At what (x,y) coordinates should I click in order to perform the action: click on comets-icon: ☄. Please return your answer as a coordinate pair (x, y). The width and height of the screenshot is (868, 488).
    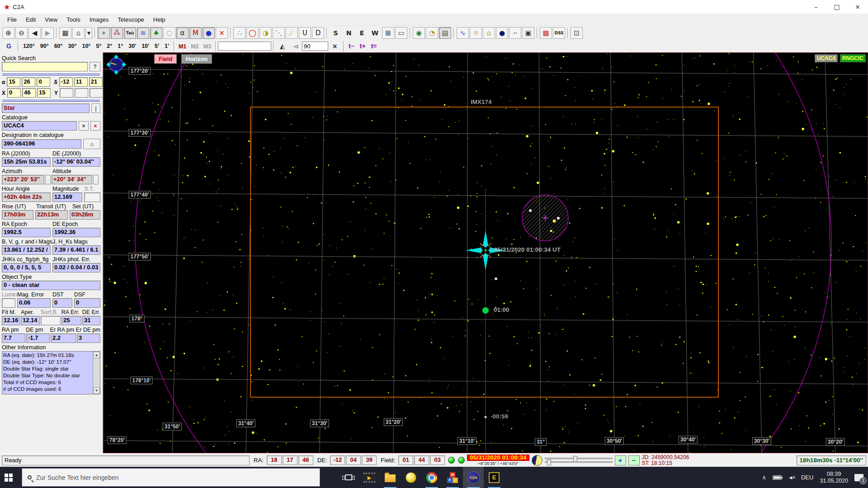
    Looking at the image, I should click on (292, 33).